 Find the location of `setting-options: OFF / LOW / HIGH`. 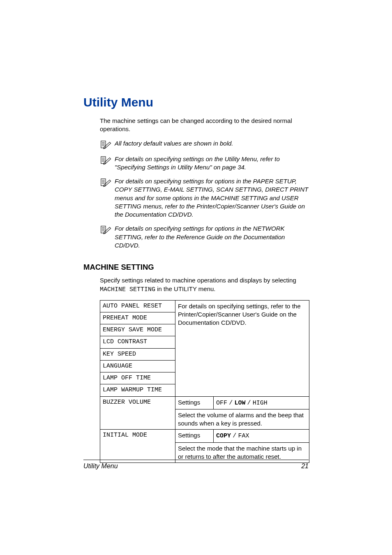

setting-options: OFF / LOW / HIGH is located at coordinates (261, 403).